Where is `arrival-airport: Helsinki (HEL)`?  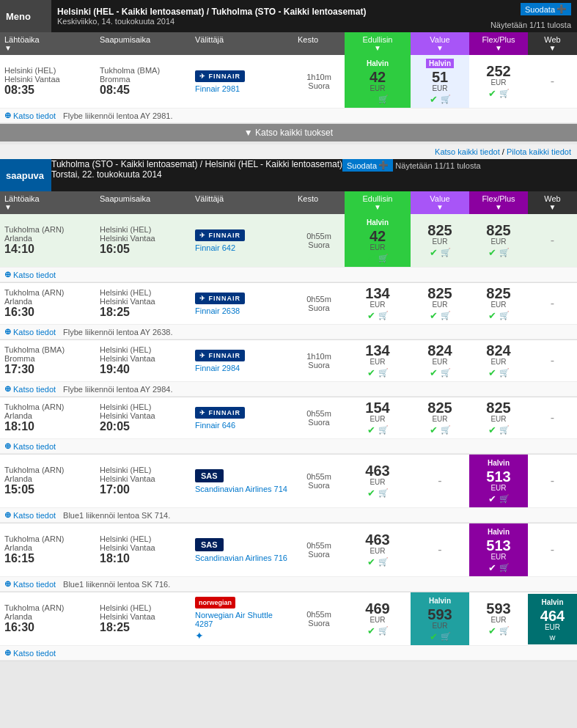 arrival-airport: Helsinki (HEL) is located at coordinates (143, 350).